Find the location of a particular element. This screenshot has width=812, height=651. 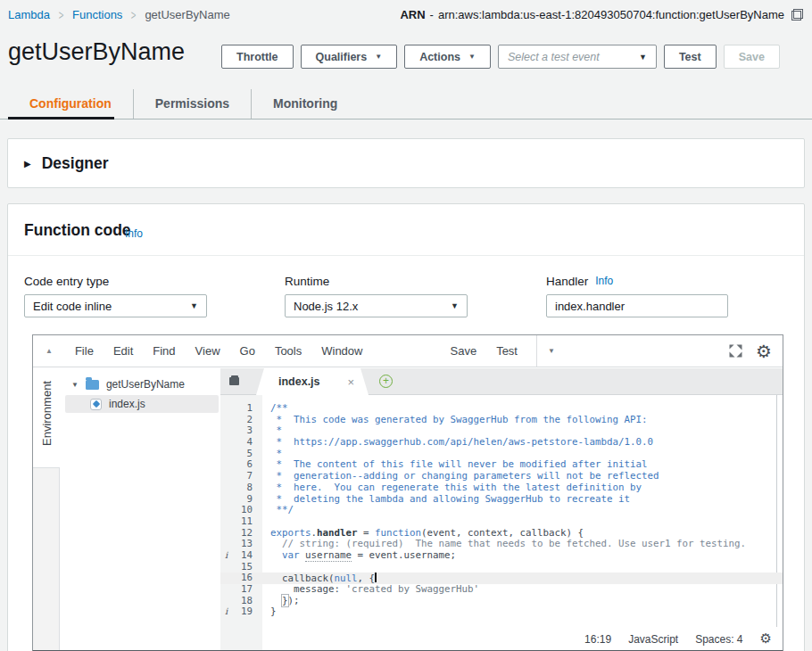

environment-label: Environment is located at coordinates (46, 414).